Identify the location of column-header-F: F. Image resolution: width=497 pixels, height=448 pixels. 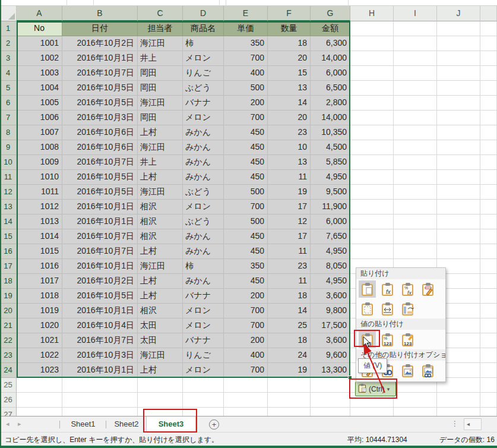
(289, 14).